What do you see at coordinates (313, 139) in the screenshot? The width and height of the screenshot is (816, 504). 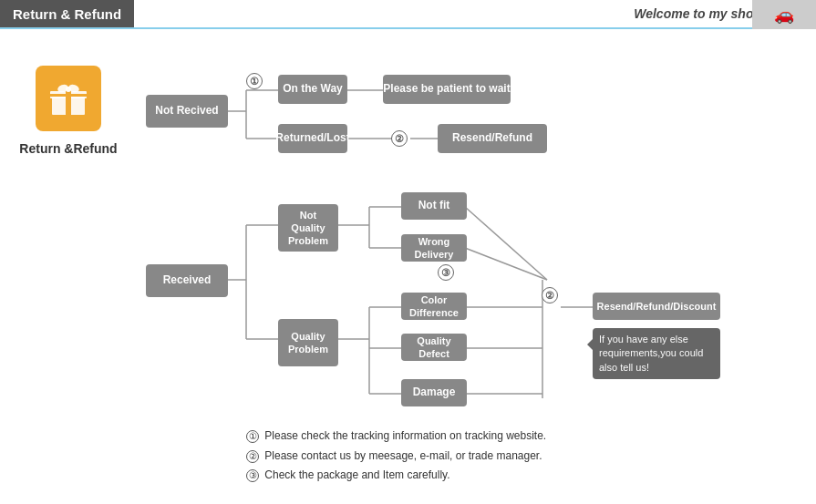 I see `returned-lost-node: Returned/Lost` at bounding box center [313, 139].